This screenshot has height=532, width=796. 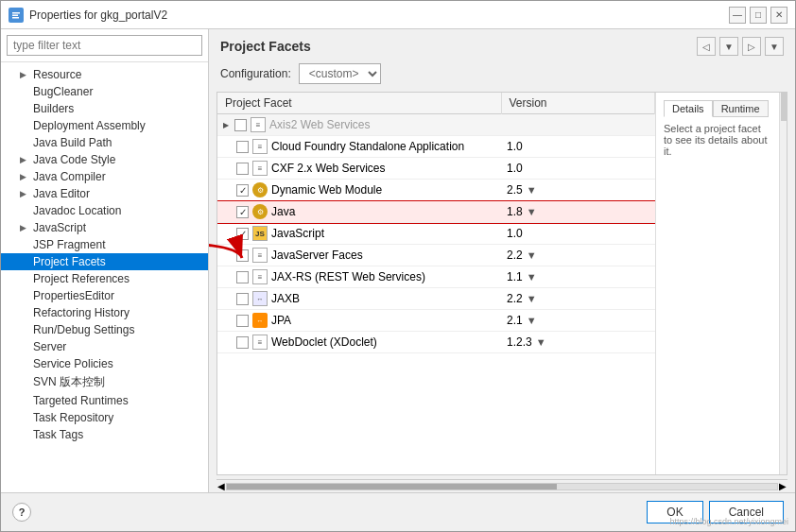 I want to click on panel-header: Project Facets ◁ ▼ ▷ ▼, so click(x=502, y=44).